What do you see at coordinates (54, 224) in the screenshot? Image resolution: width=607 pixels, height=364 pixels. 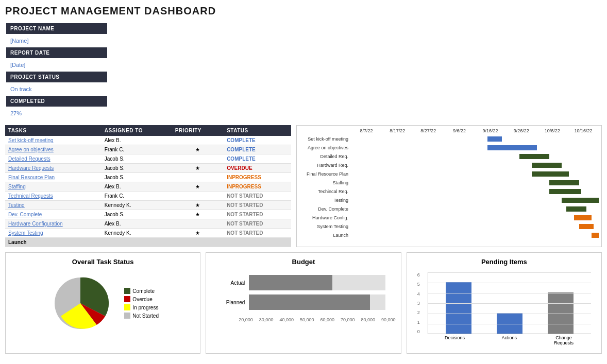 I see `task-name: Hardware Configuration` at bounding box center [54, 224].